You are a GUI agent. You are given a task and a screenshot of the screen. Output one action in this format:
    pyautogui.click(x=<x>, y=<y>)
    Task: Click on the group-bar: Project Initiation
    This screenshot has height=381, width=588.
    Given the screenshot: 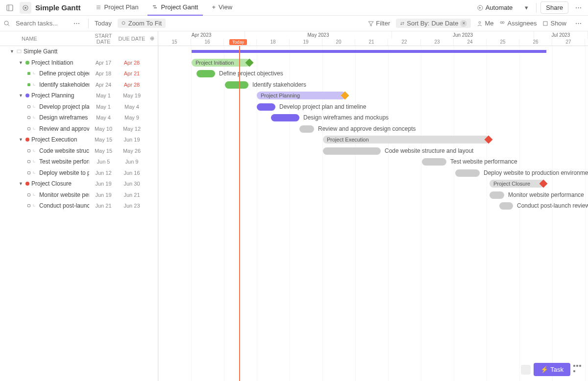 What is the action you would take?
    pyautogui.click(x=221, y=63)
    